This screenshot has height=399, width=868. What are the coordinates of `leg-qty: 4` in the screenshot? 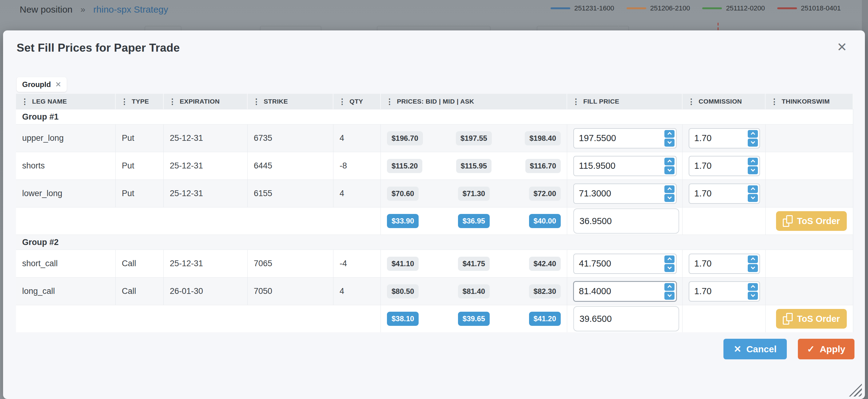 It's located at (357, 291).